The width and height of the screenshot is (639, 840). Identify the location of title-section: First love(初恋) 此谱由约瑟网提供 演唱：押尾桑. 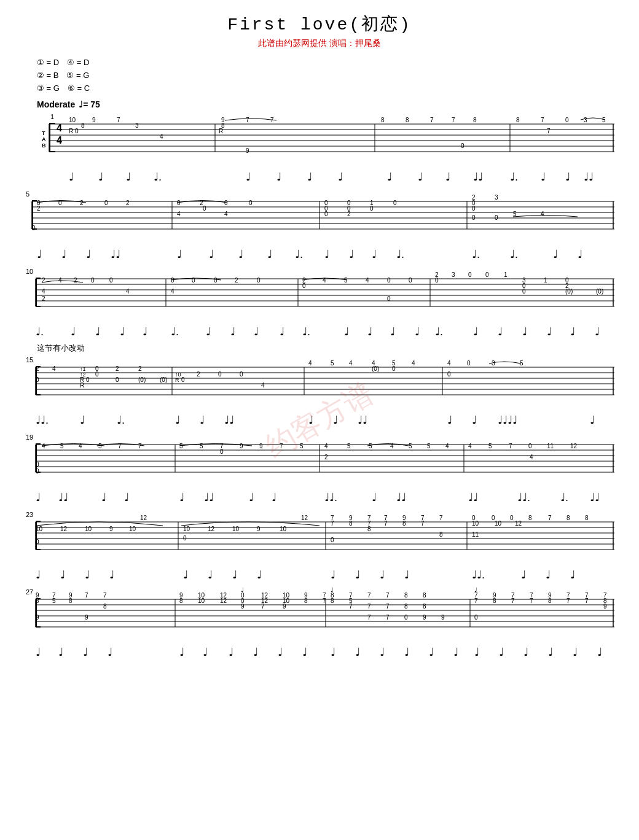
(320, 31).